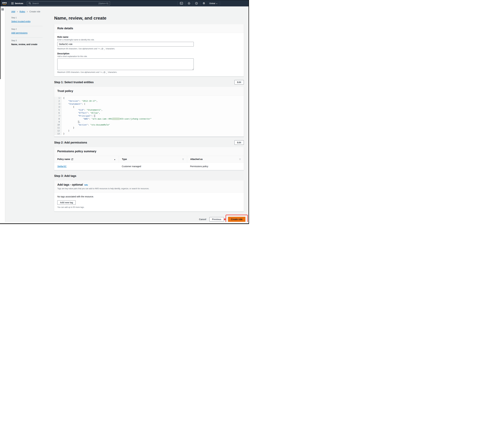 The height and width of the screenshot is (448, 498). I want to click on collapsed-sidebar, so click(2, 114).